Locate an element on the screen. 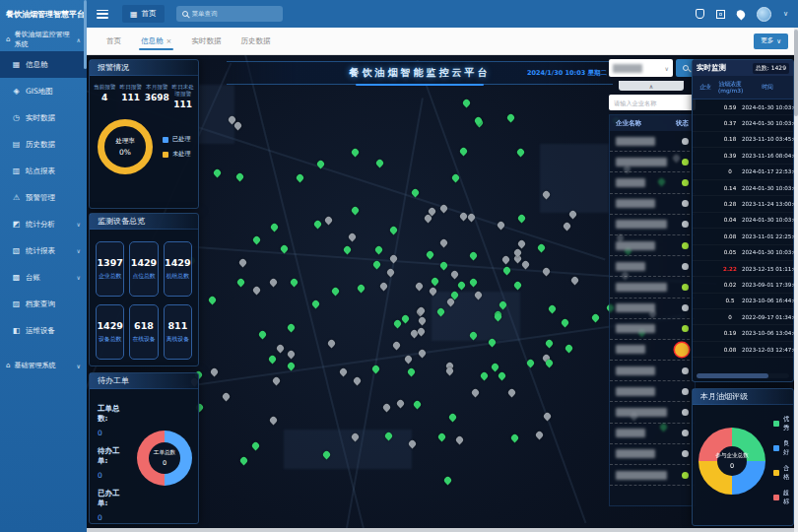  menu-icon is located at coordinates (102, 14).